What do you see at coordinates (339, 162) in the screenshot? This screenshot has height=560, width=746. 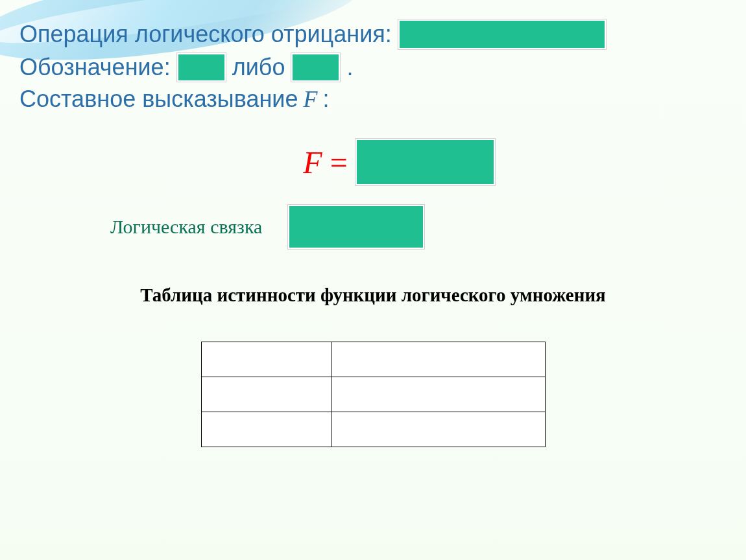 I see `formula-equals: =` at bounding box center [339, 162].